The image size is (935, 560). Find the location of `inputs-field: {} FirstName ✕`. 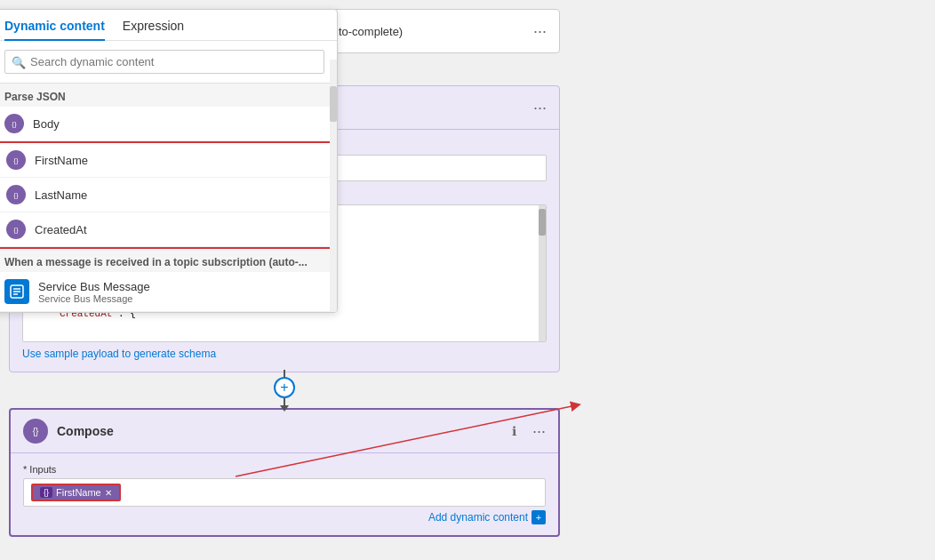

inputs-field: {} FirstName ✕ is located at coordinates (284, 492).